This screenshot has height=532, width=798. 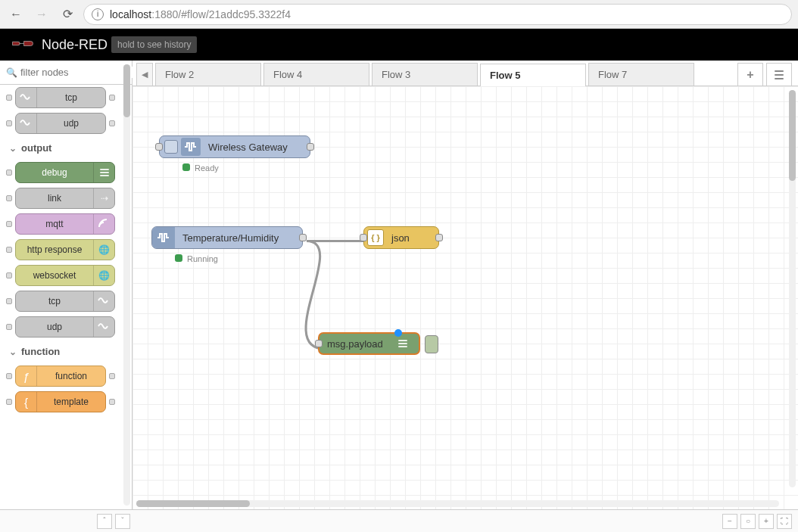 What do you see at coordinates (123, 521) in the screenshot?
I see `palette-collapse-down-button: ˇ` at bounding box center [123, 521].